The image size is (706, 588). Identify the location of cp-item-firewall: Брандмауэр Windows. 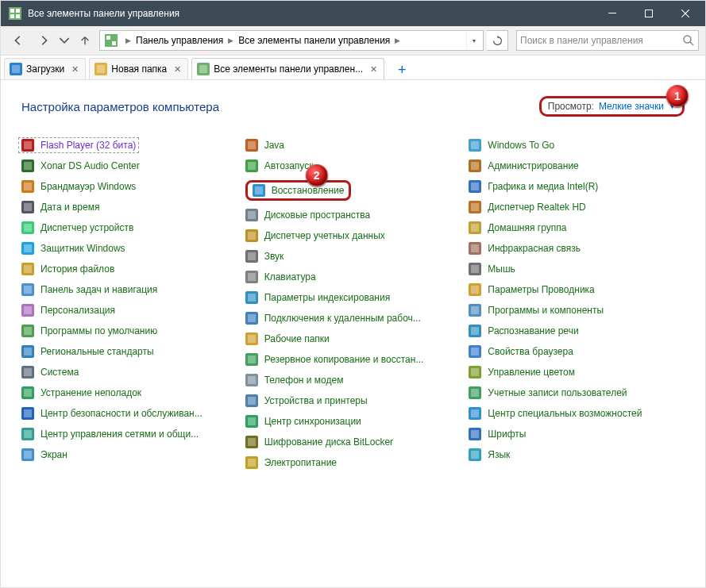
(129, 186).